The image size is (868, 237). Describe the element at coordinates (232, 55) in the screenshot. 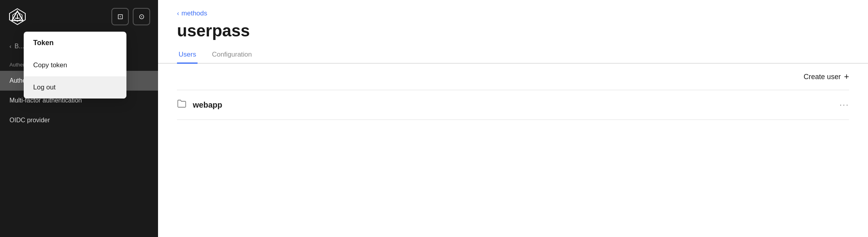

I see `tab-configuration: Configuration` at that location.